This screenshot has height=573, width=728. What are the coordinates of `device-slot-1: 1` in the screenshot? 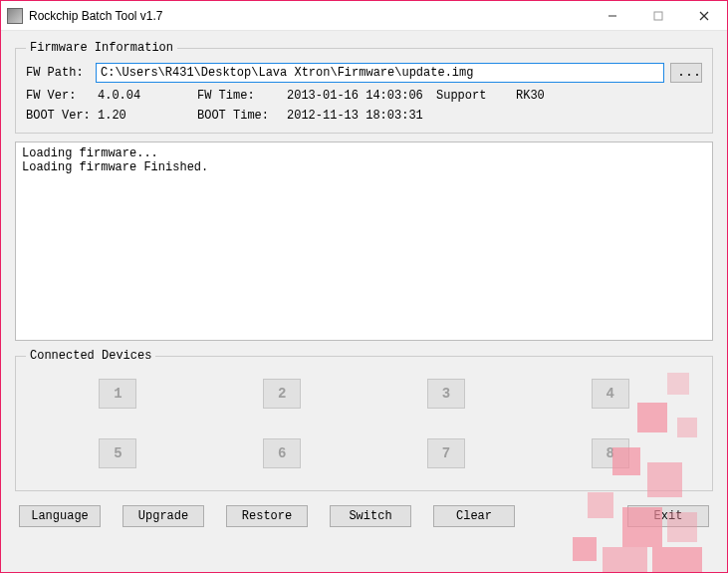 It's located at (118, 394).